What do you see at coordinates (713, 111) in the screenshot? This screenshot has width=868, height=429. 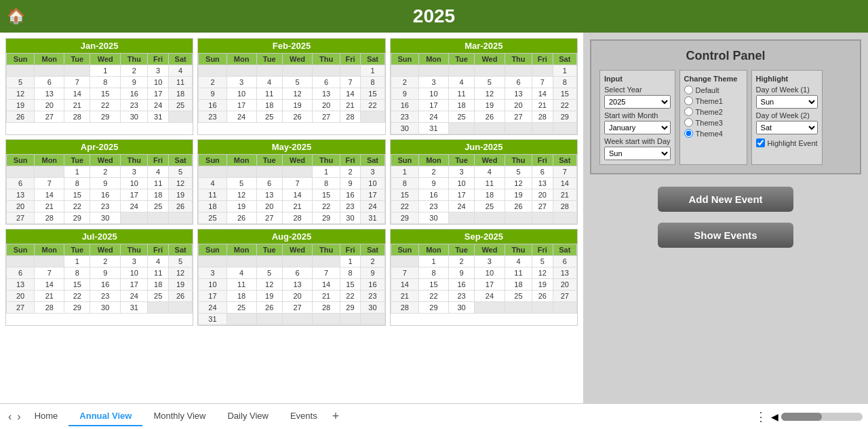 I see `theme2: Theme2` at bounding box center [713, 111].